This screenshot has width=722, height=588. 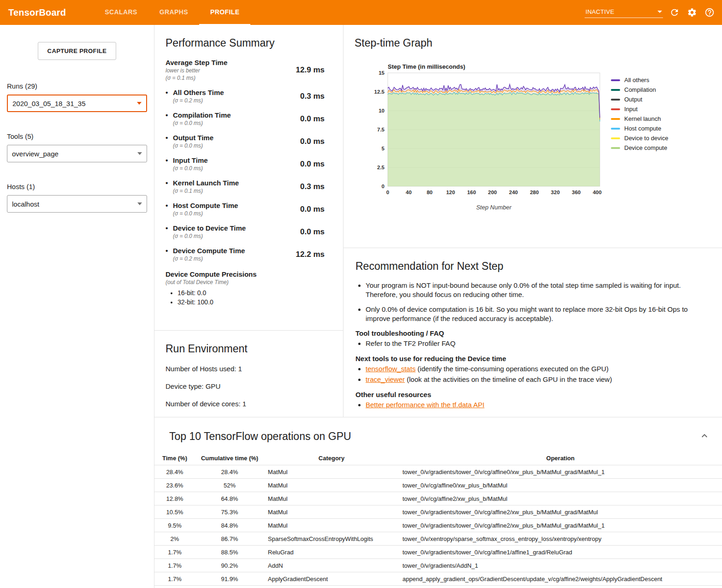 What do you see at coordinates (230, 552) in the screenshot?
I see `cell-cumulative-percent: 88.5%` at bounding box center [230, 552].